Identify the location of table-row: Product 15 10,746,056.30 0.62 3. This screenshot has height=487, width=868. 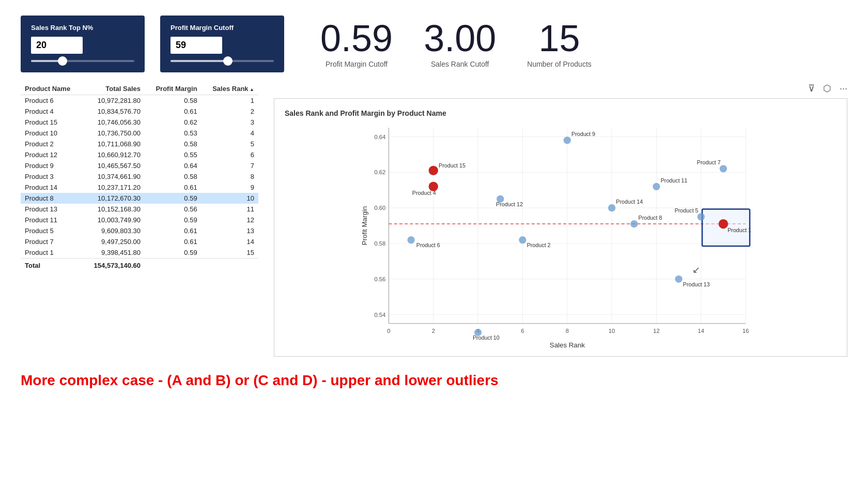
(140, 122).